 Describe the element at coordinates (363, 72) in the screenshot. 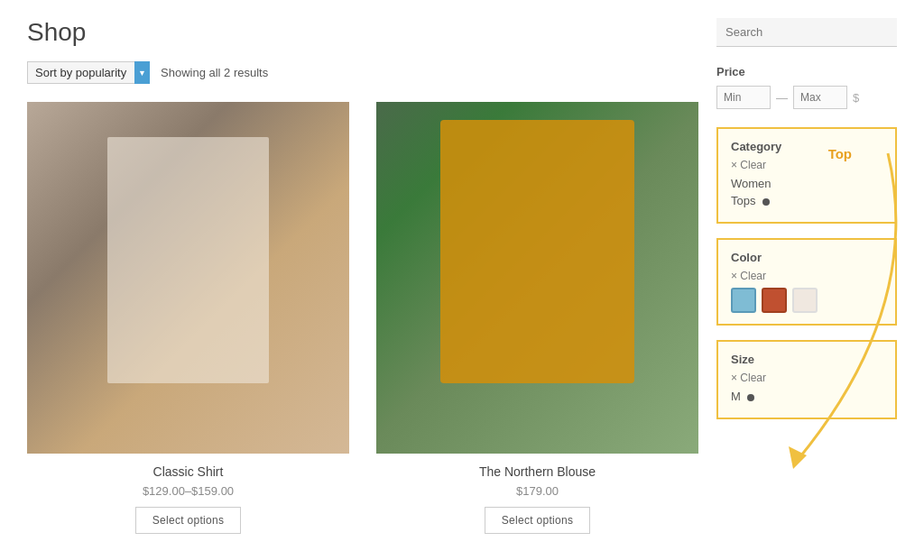

I see `sort-bar: Sort by popularity Showing all 2 results` at that location.